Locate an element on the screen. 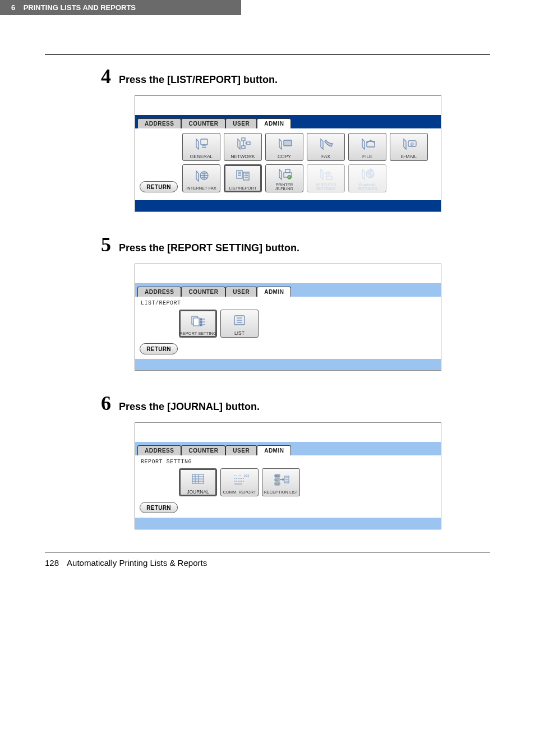  label: WIRELESSSETTINGS is located at coordinates (326, 187).